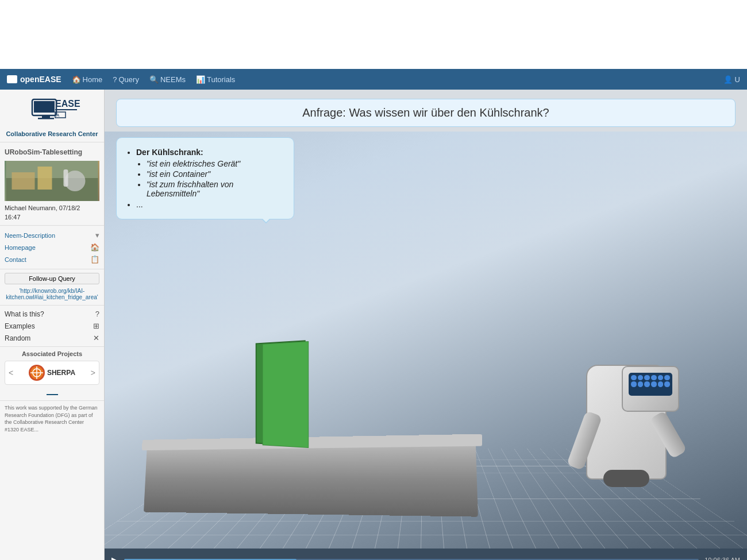  Describe the element at coordinates (374, 79) in the screenshot. I see `navbar: openEASE 🏠 Home ? Query 🔍 NEEMs 📊 Tutori…` at that location.